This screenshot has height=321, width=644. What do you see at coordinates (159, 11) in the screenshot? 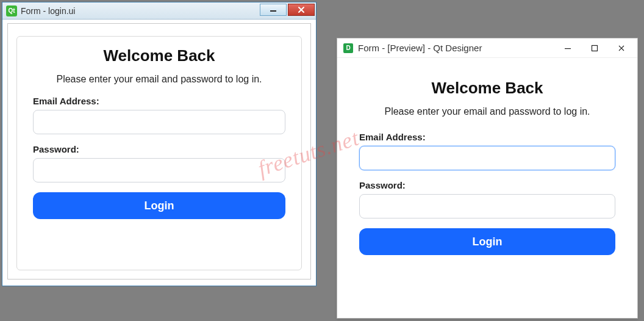
I see `designer-titlebar: Qt Form - login.ui` at bounding box center [159, 11].